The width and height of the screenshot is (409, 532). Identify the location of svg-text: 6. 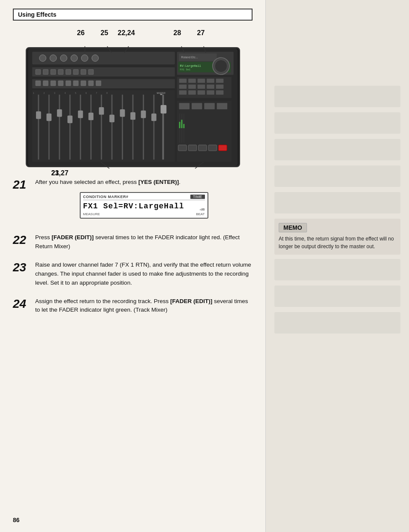
(86, 93).